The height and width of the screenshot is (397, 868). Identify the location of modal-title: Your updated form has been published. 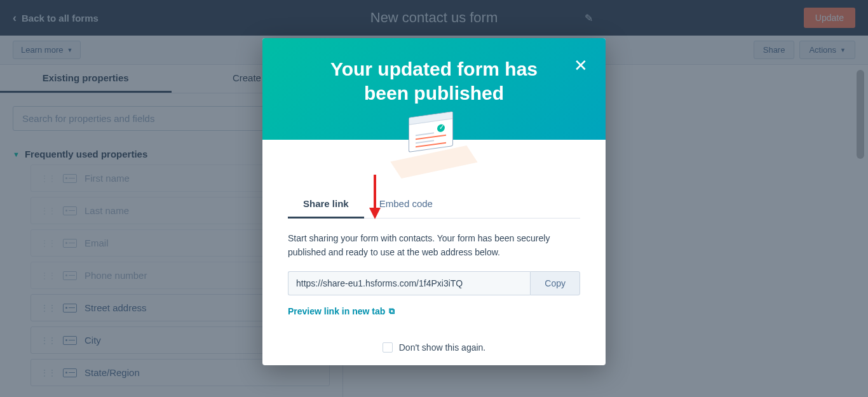
(434, 81).